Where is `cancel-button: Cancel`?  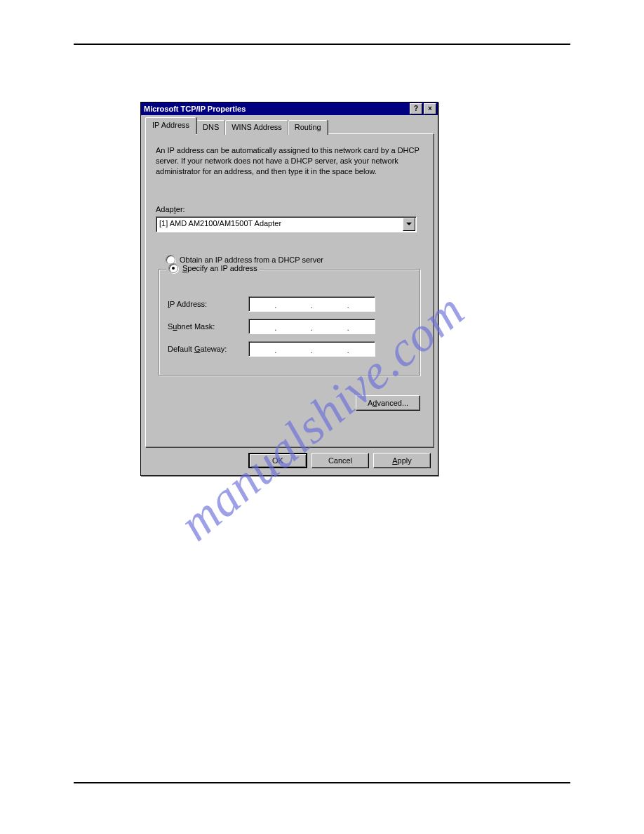
cancel-button: Cancel is located at coordinates (340, 461).